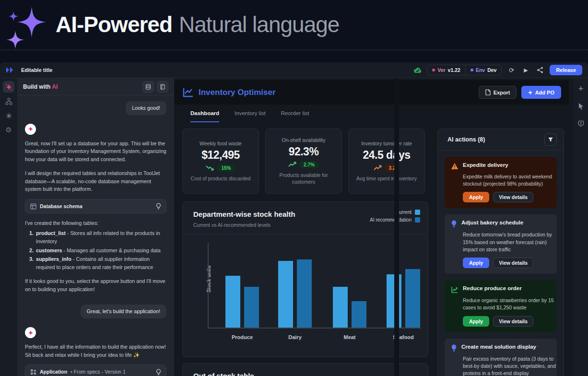 This screenshot has height=376, width=588. What do you see at coordinates (54, 259) in the screenshot?
I see `table-name: suppliers_info` at bounding box center [54, 259].